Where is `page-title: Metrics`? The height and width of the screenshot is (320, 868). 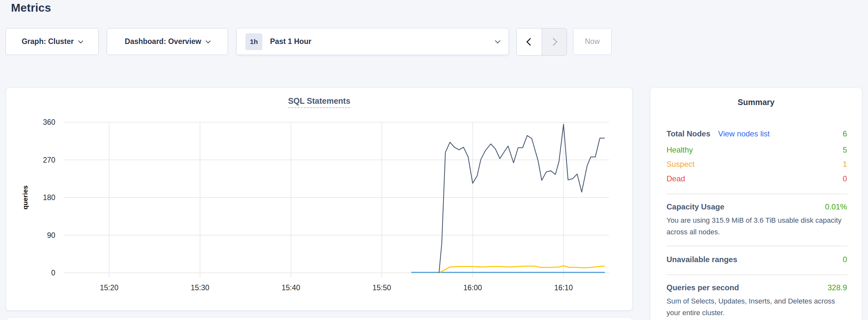
page-title: Metrics is located at coordinates (31, 8).